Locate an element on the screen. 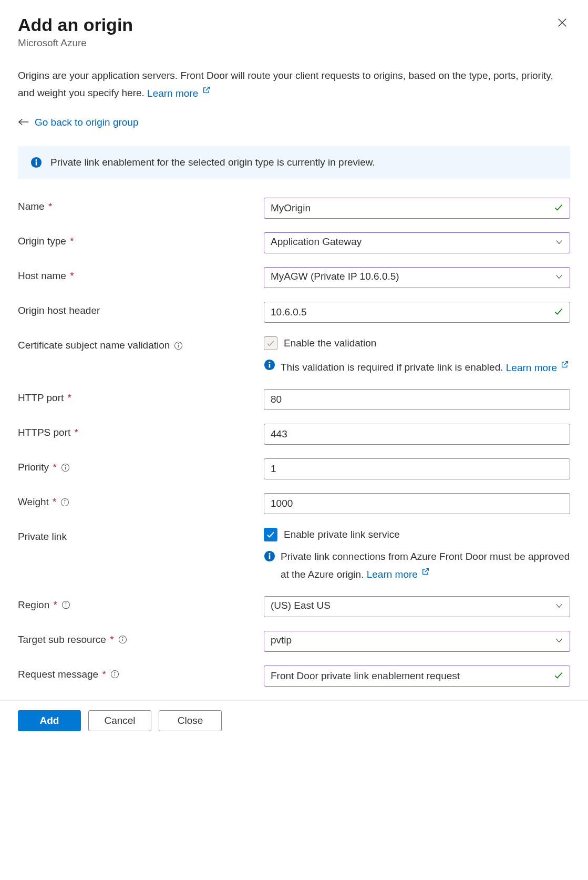 The width and height of the screenshot is (588, 880). https-port-input is located at coordinates (417, 434).